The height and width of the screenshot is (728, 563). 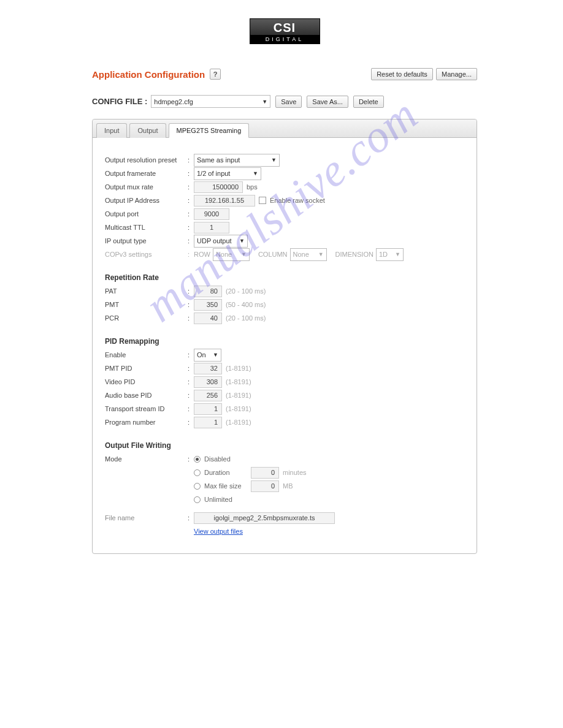 What do you see at coordinates (120, 102) in the screenshot?
I see `config-file-label: CONFIG FILE :` at bounding box center [120, 102].